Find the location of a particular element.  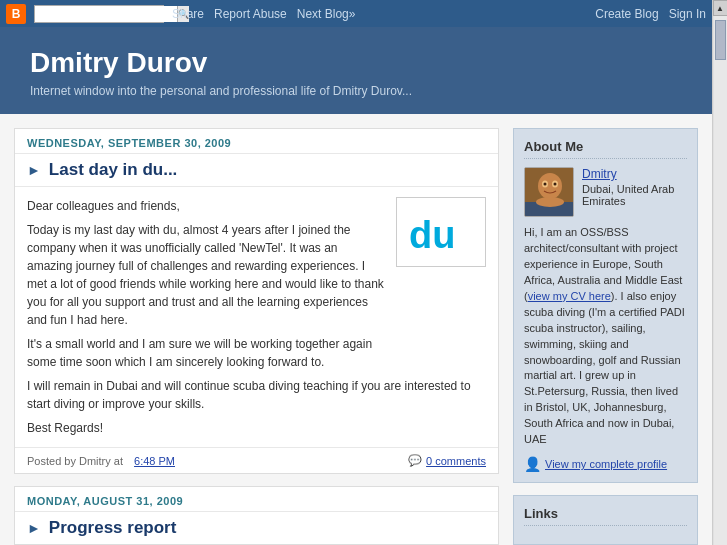

comment-icon is located at coordinates (415, 460).